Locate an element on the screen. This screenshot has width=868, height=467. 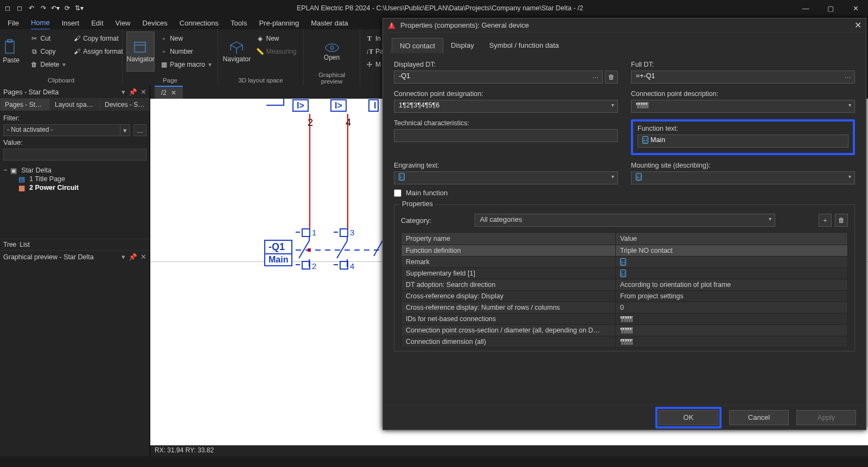
col-value: Value is located at coordinates (732, 239).